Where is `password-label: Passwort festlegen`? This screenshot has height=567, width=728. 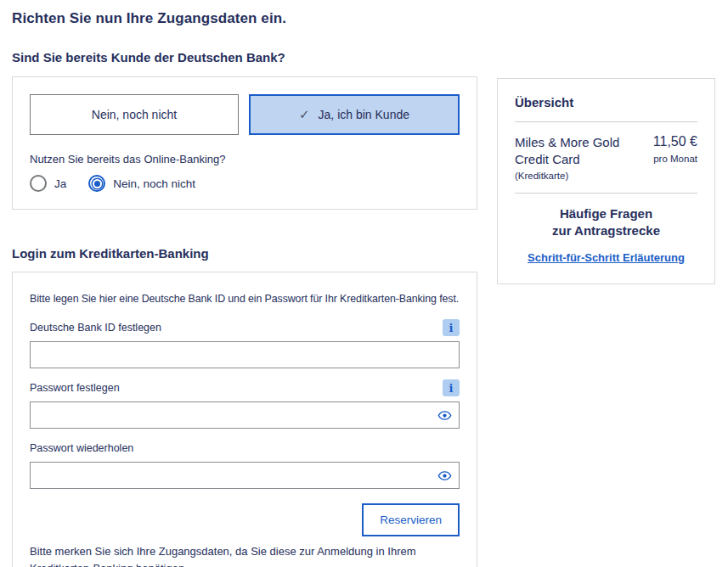 password-label: Passwort festlegen is located at coordinates (75, 388).